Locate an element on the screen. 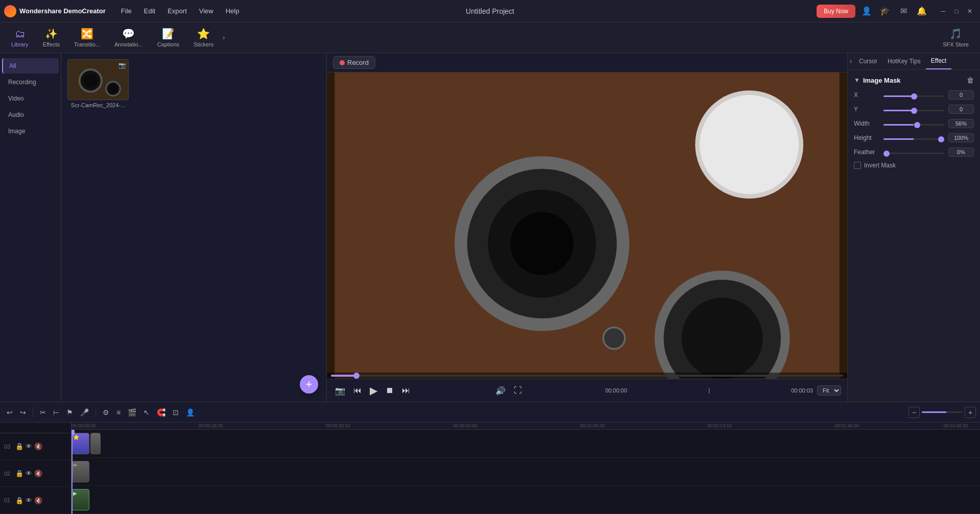 The width and height of the screenshot is (980, 514). marker-button: ⚑ is located at coordinates (69, 412).